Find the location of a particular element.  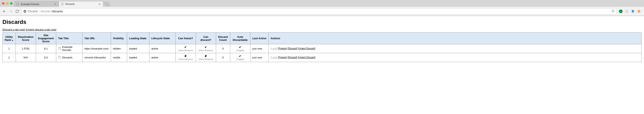

col-last-active: Last Active is located at coordinates (260, 38).